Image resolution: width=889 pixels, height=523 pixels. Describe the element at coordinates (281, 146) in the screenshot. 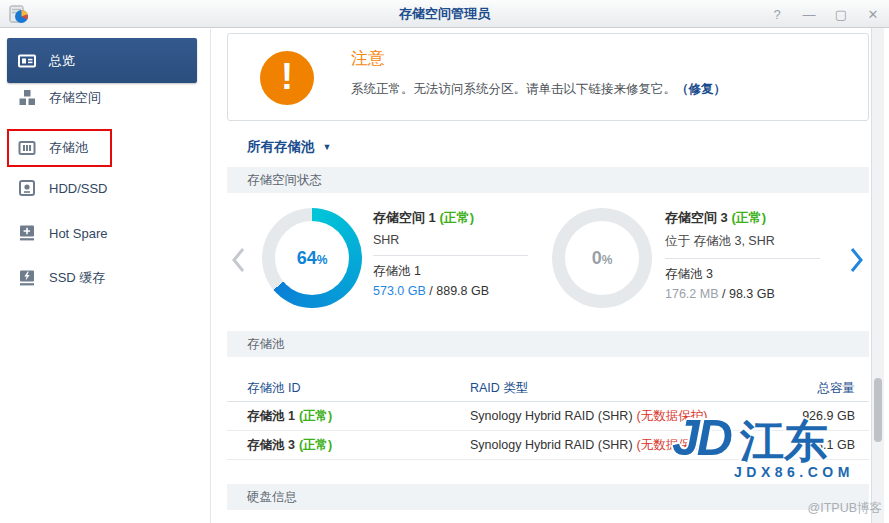

I see `pool-filter-label: 所有存储池` at that location.